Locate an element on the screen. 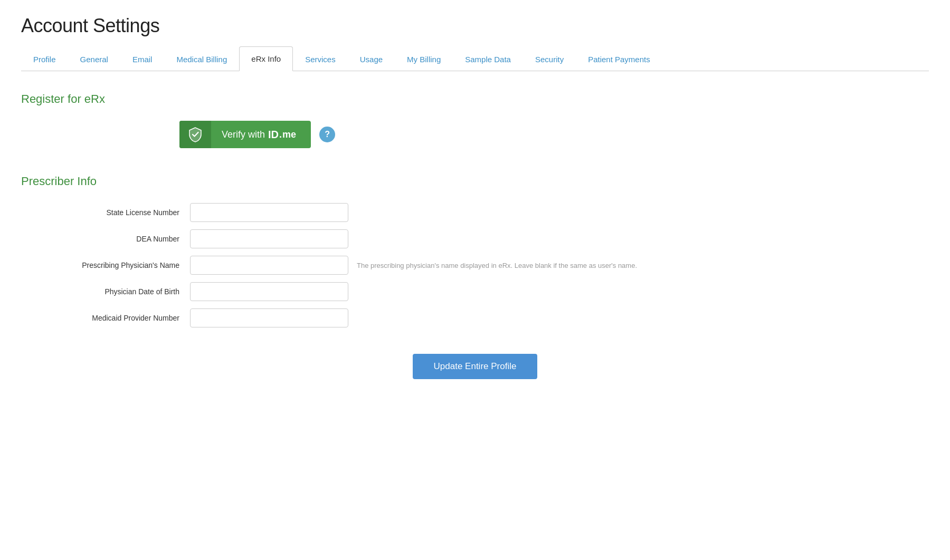 The height and width of the screenshot is (560, 950). idme-id: ID is located at coordinates (273, 135).